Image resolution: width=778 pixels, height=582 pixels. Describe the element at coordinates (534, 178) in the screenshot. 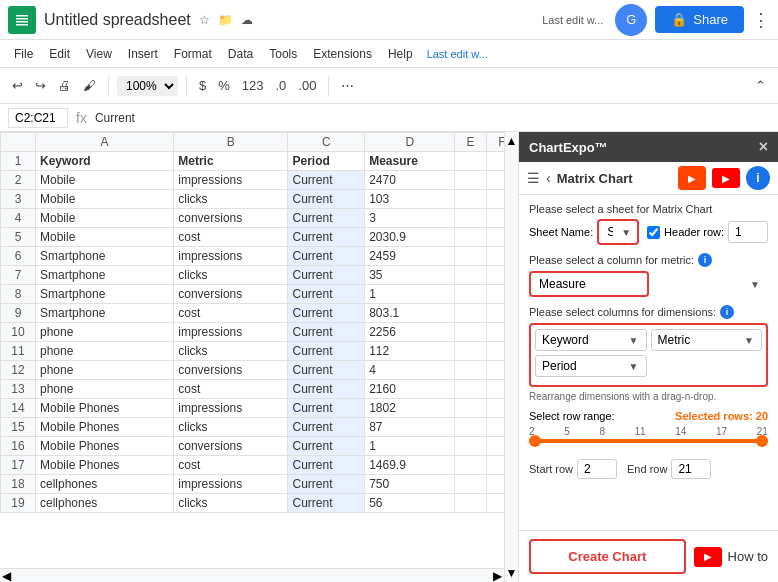

I see `panel-back-icon: ☰` at that location.